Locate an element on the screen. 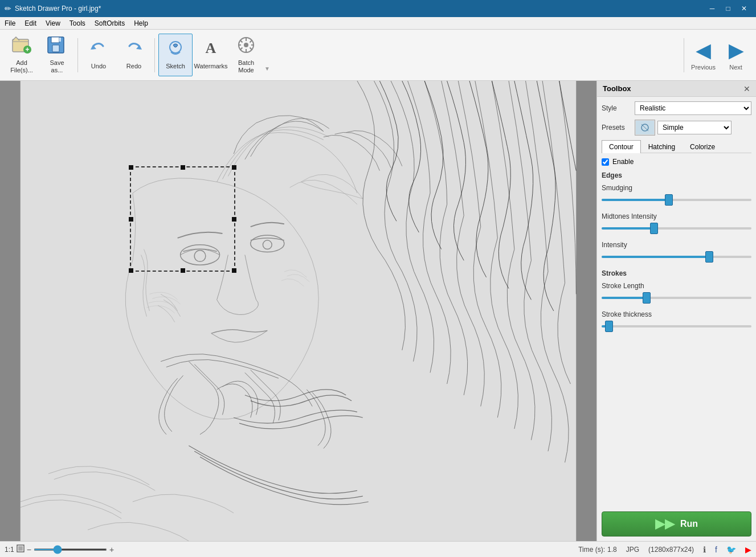 The height and width of the screenshot is (557, 756). stroke-thickness-label: Stroke thickness is located at coordinates (677, 314).